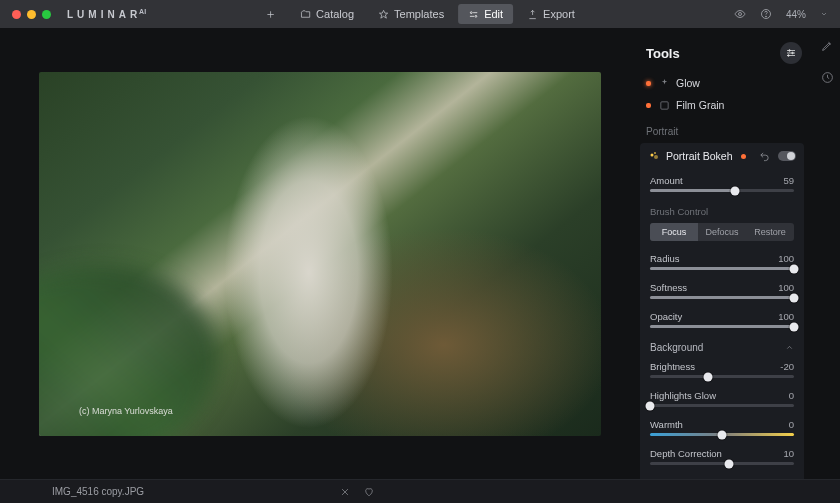 The width and height of the screenshot is (840, 503). What do you see at coordinates (674, 232) in the screenshot?
I see `seg-focus: Focus` at bounding box center [674, 232].